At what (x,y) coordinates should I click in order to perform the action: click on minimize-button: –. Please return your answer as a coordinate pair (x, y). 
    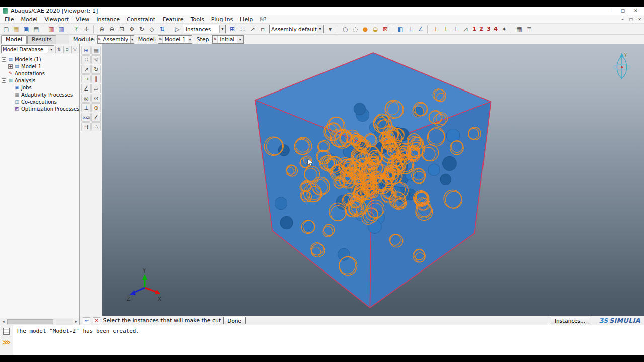
    Looking at the image, I should click on (610, 11).